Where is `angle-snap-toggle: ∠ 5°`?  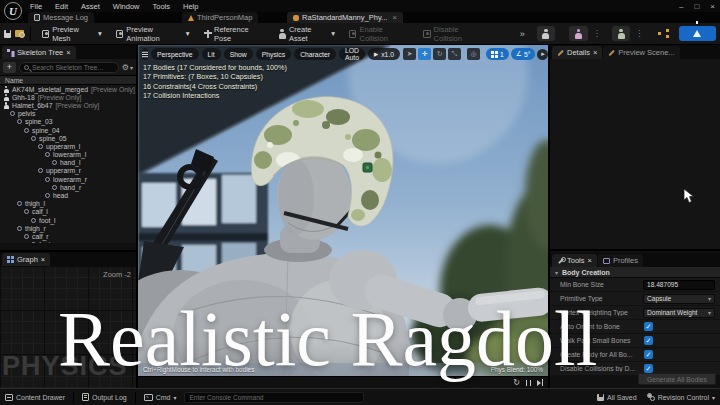
angle-snap-toggle: ∠ 5° is located at coordinates (524, 54).